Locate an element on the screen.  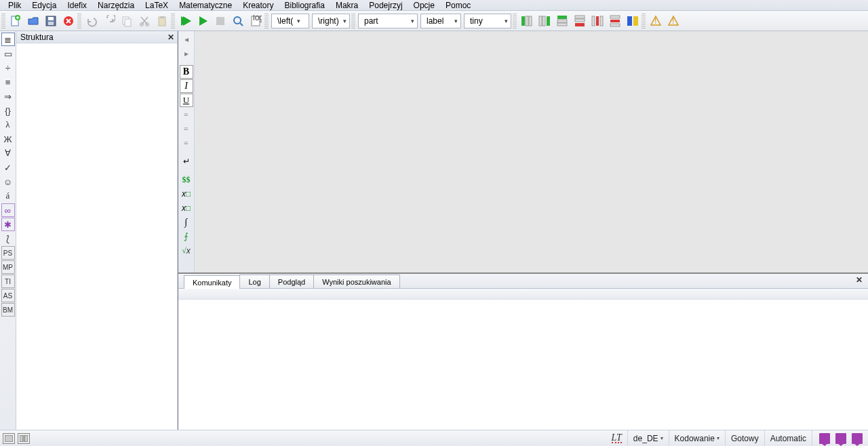
menu-podejrzyj: Podejrzyj is located at coordinates (385, 5).